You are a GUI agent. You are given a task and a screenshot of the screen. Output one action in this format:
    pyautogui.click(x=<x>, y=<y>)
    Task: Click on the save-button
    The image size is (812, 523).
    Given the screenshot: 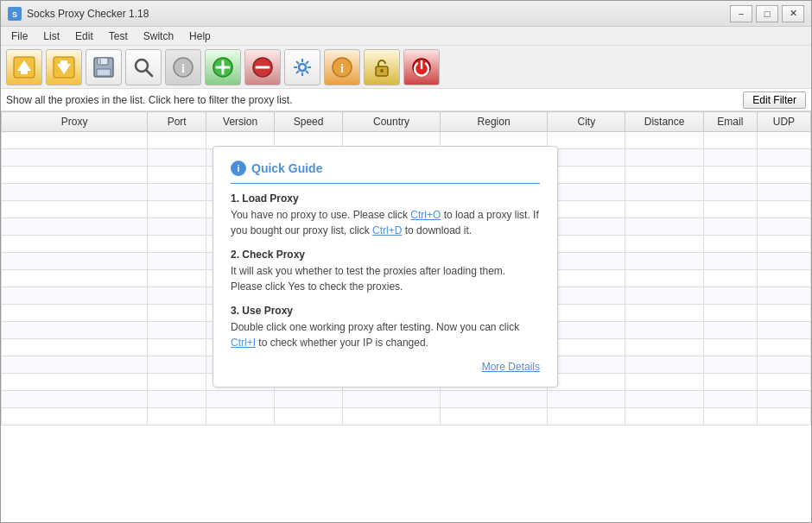 What is the action you would take?
    pyautogui.click(x=104, y=67)
    